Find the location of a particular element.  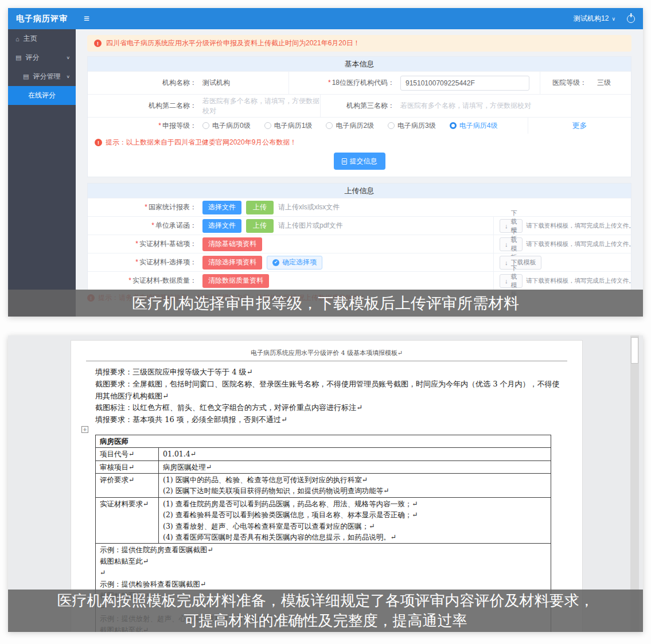

row-label: 单位承诺函： is located at coordinates (176, 225).